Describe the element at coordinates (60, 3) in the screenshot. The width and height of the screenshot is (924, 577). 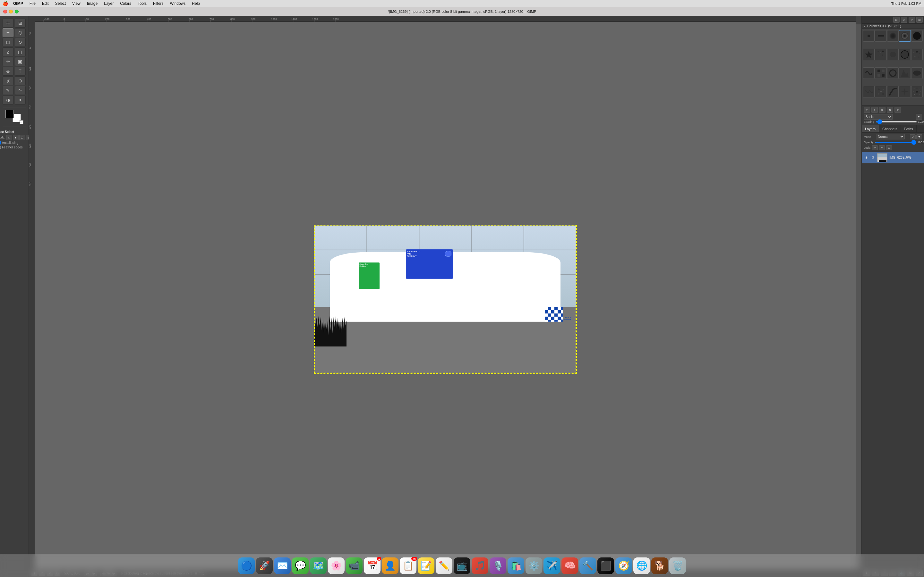
I see `menu-select: Select` at that location.